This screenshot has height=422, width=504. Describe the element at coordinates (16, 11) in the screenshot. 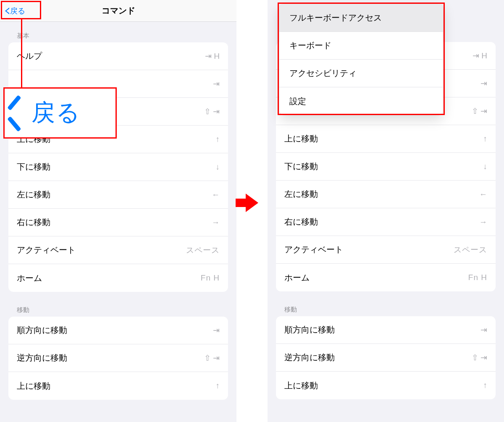

I see `back-button: 戻る` at that location.